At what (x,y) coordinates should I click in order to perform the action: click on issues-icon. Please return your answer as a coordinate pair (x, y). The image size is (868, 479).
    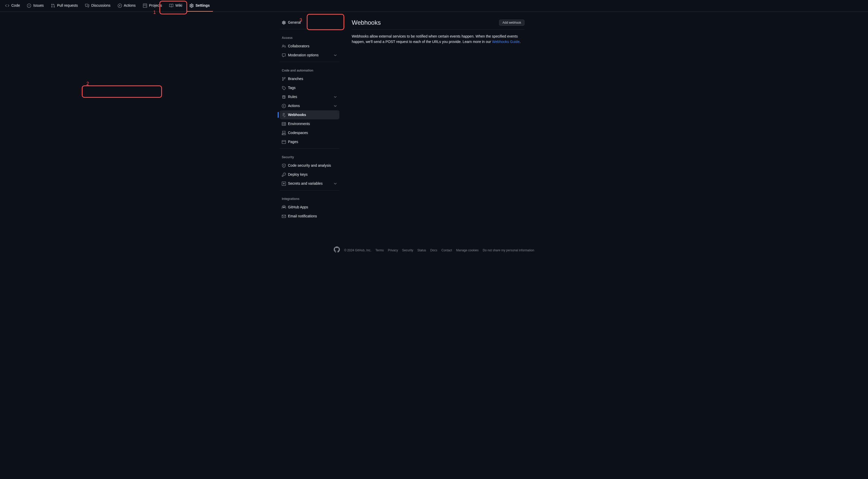
    Looking at the image, I should click on (29, 6).